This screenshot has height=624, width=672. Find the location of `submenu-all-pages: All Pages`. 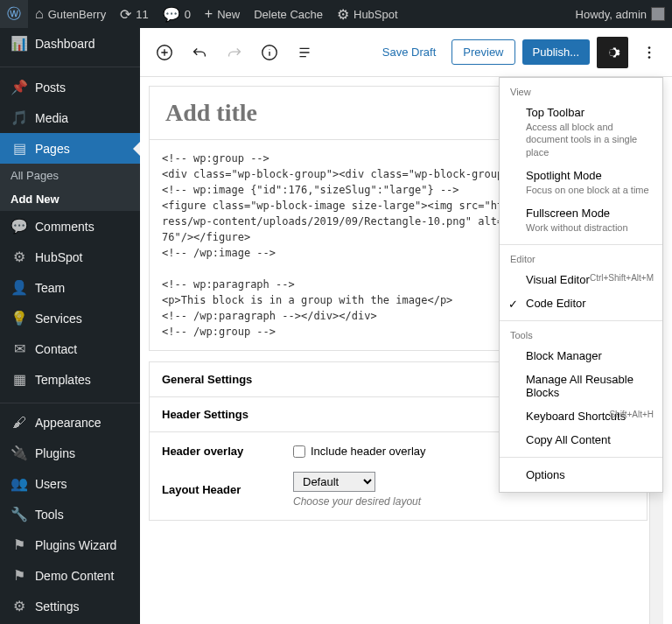

submenu-all-pages: All Pages is located at coordinates (70, 175).